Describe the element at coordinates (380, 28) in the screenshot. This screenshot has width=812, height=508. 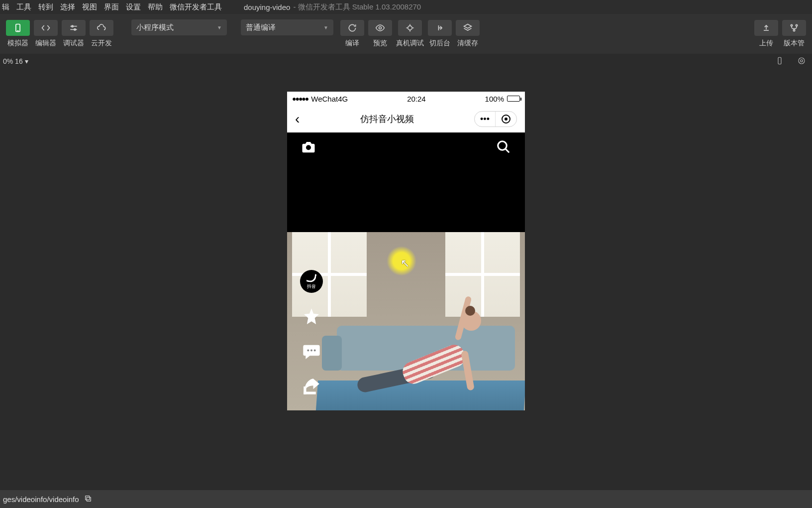
I see `eye-icon` at that location.